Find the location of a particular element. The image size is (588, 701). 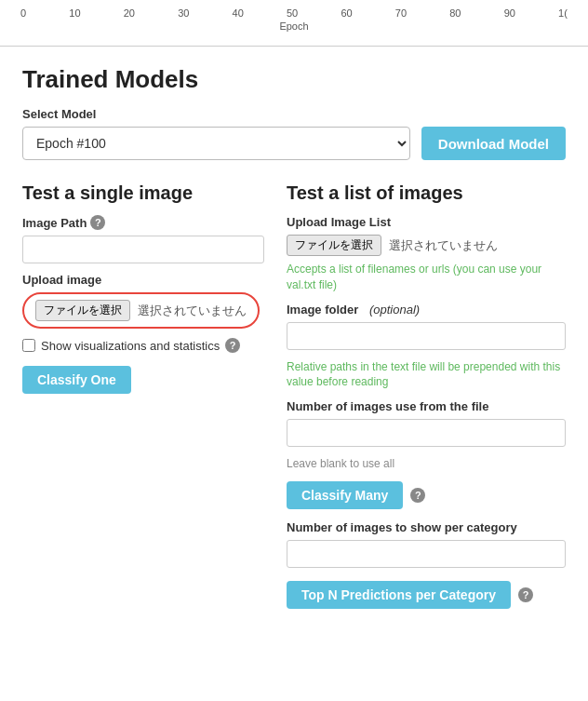

classify-many-help-icon: ? is located at coordinates (418, 495).